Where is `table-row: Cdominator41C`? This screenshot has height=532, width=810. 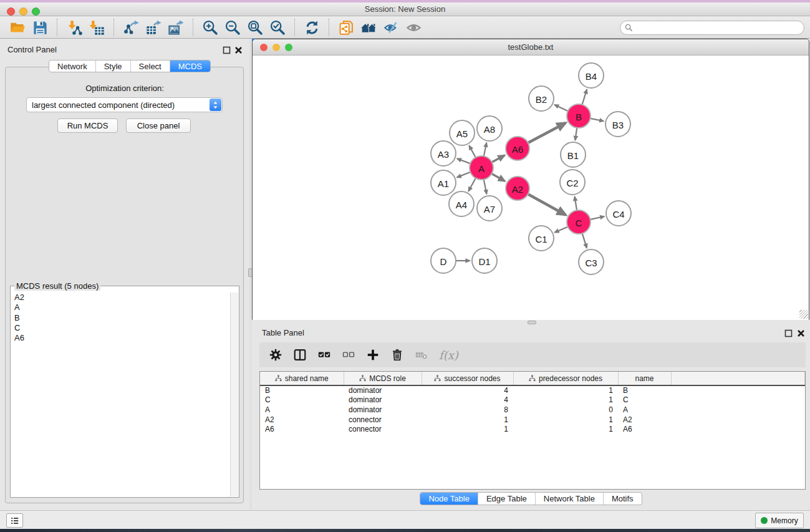 table-row: Cdominator41C is located at coordinates (533, 400).